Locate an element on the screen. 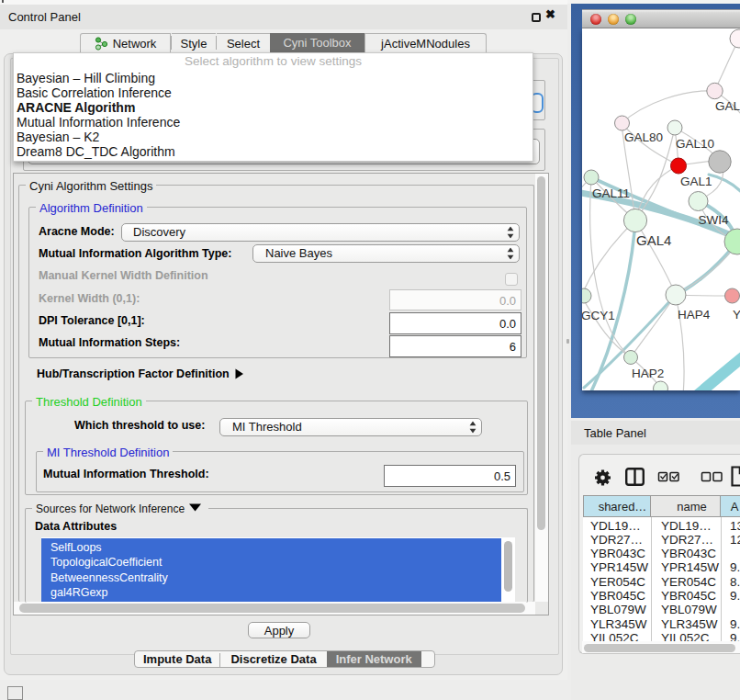 This screenshot has height=700, width=740. svg-text: GAL11 is located at coordinates (611, 193).